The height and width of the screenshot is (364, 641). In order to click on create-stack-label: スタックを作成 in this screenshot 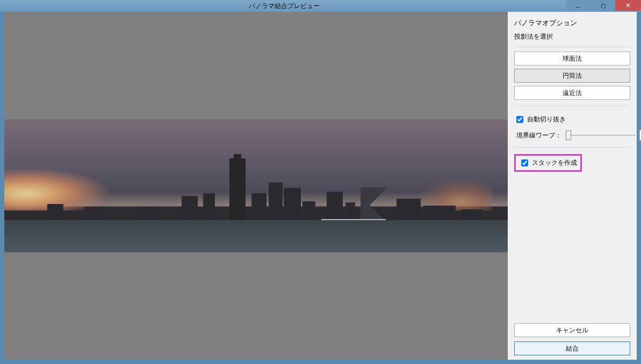, I will do `click(554, 163)`.